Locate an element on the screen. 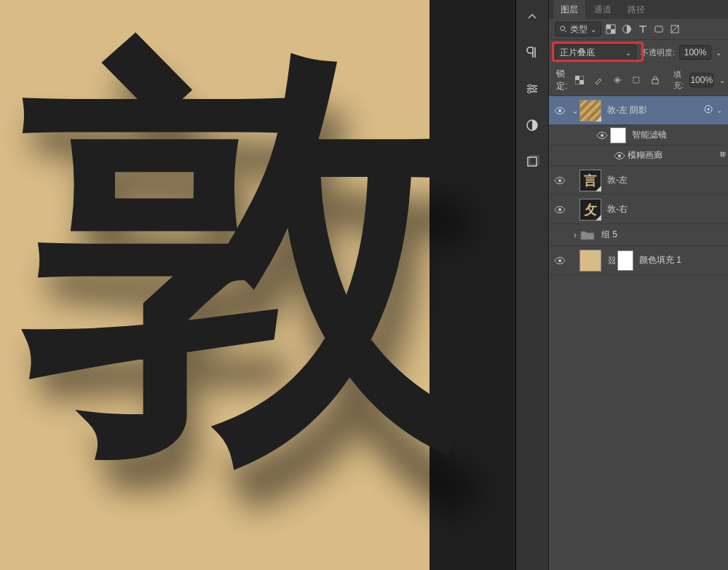 This screenshot has height=570, width=728. layer-thumbnail: 言 is located at coordinates (590, 181).